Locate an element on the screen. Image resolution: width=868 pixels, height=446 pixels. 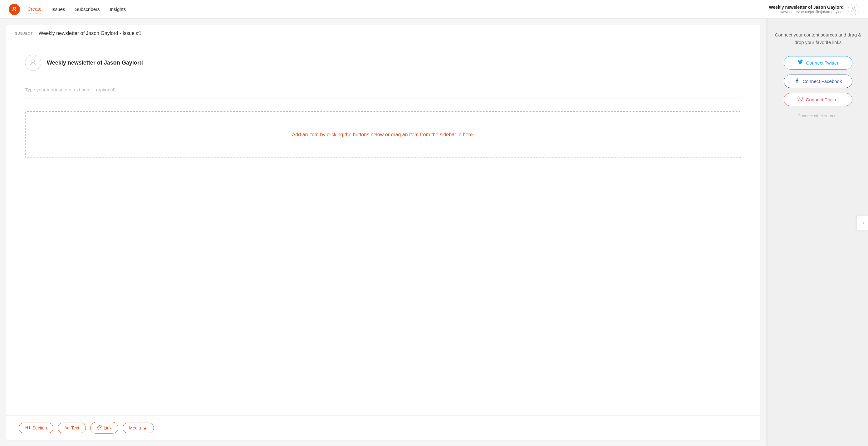
newsletter-title: Weekly newsletter of Jason Gaylord is located at coordinates (806, 7).